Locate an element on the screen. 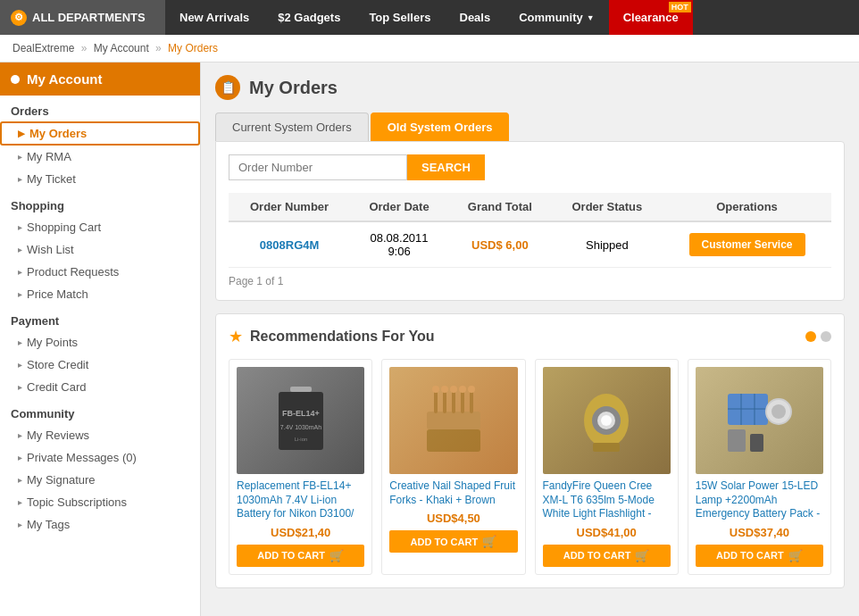 This screenshot has height=616, width=859. product-card-4: 15W Solar Power 15-LED Lamp +2200mAh Eme… is located at coordinates (759, 467).